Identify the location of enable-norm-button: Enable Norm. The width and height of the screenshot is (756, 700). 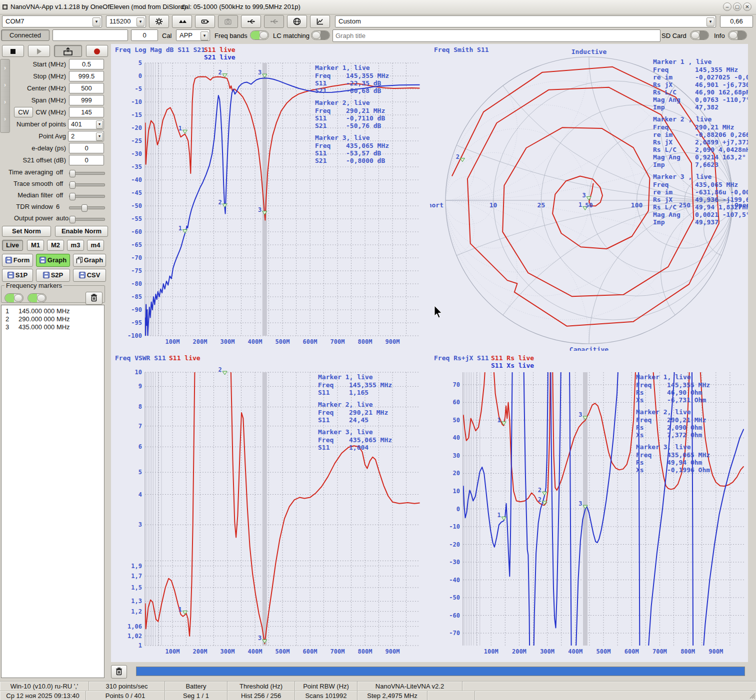
(82, 231).